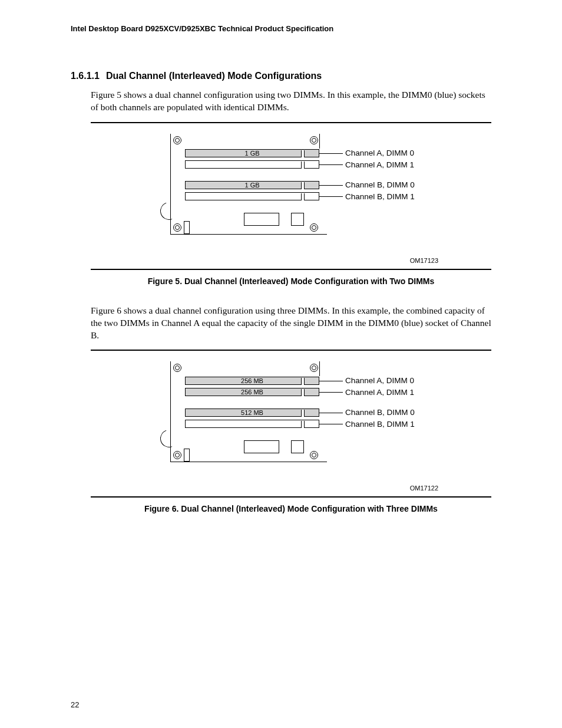 The width and height of the screenshot is (562, 728). I want to click on figure-5-caption: Figure 5. Dual Channel (Interleaved) Mod…, so click(291, 282).